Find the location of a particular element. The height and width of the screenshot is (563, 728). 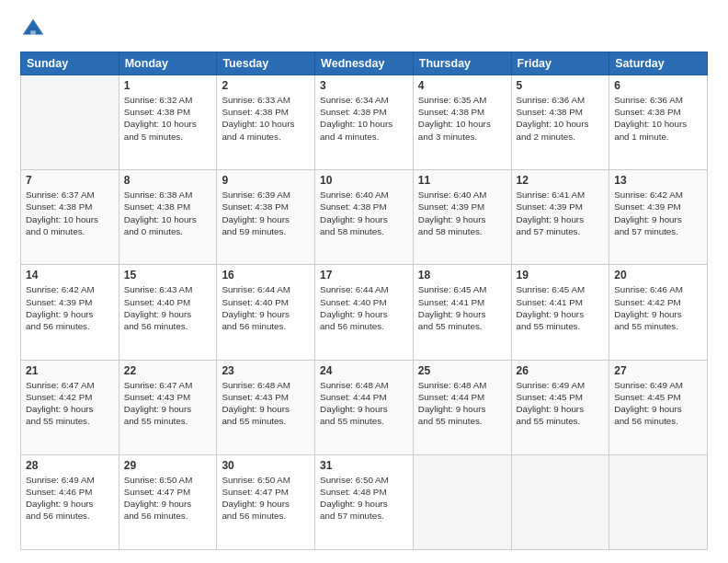

calendar-cell: 8Sunrise: 6:38 AMSunset: 4:38 PMDaylight… is located at coordinates (167, 217).